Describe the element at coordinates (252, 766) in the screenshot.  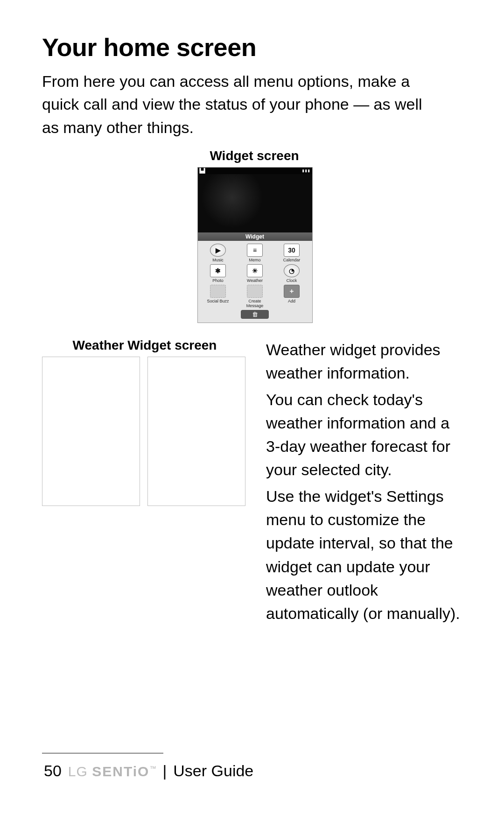
I see `page-footer: 50 LG SENTiO™ | User Guide` at that location.